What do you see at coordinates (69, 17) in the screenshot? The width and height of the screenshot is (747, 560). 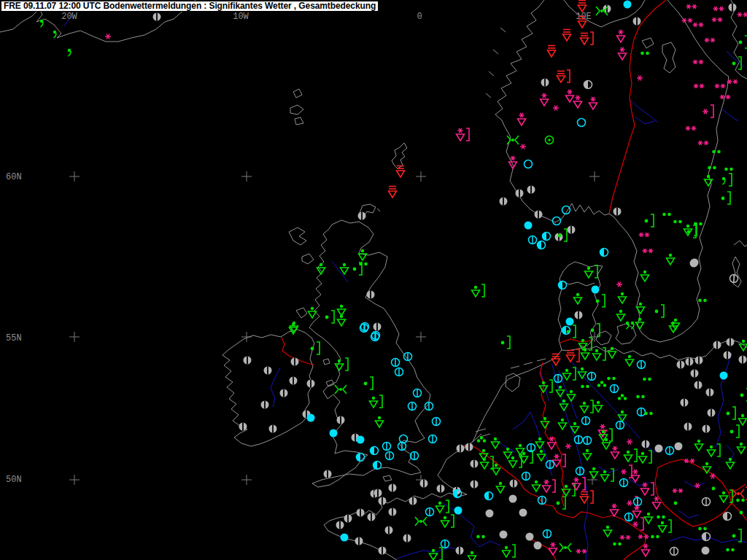 I see `longitude-label: 20W` at bounding box center [69, 17].